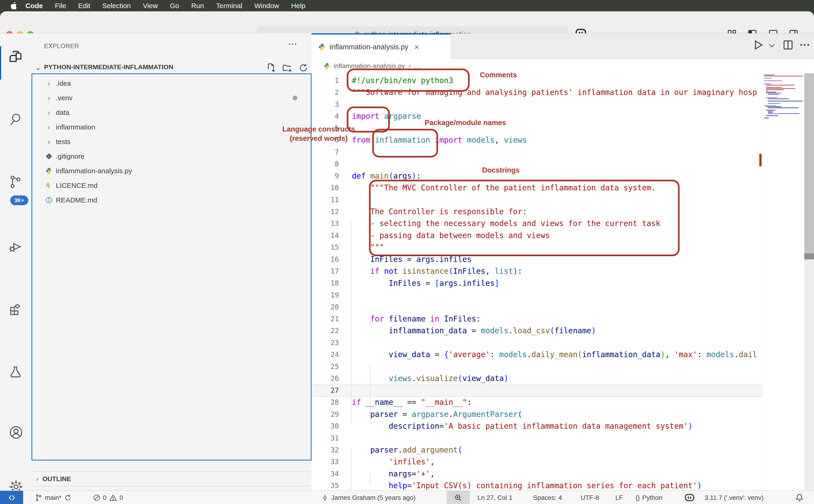  I want to click on tab-close-icon: ×, so click(417, 47).